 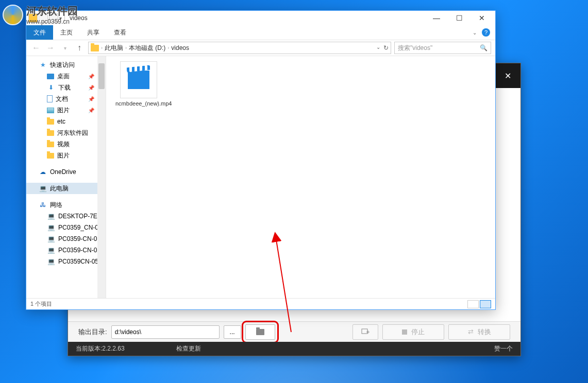 What do you see at coordinates (66, 144) in the screenshot?
I see `sidebar-video: 视频` at bounding box center [66, 144].